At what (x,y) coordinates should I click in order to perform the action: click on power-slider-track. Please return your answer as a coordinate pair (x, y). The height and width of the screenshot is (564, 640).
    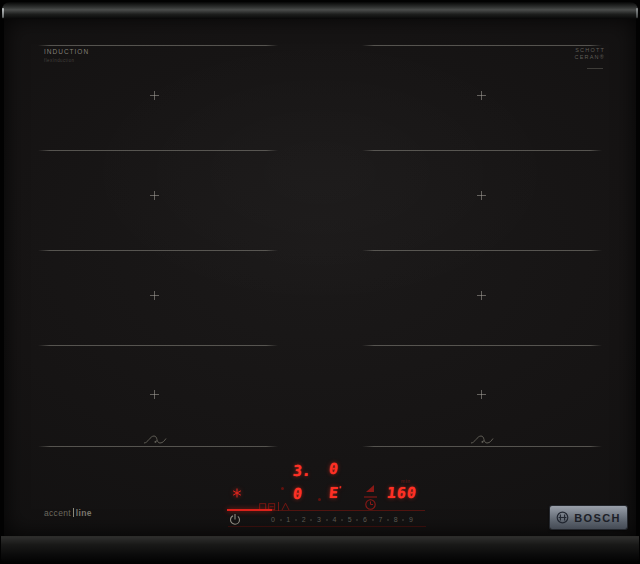
    Looking at the image, I should click on (348, 510).